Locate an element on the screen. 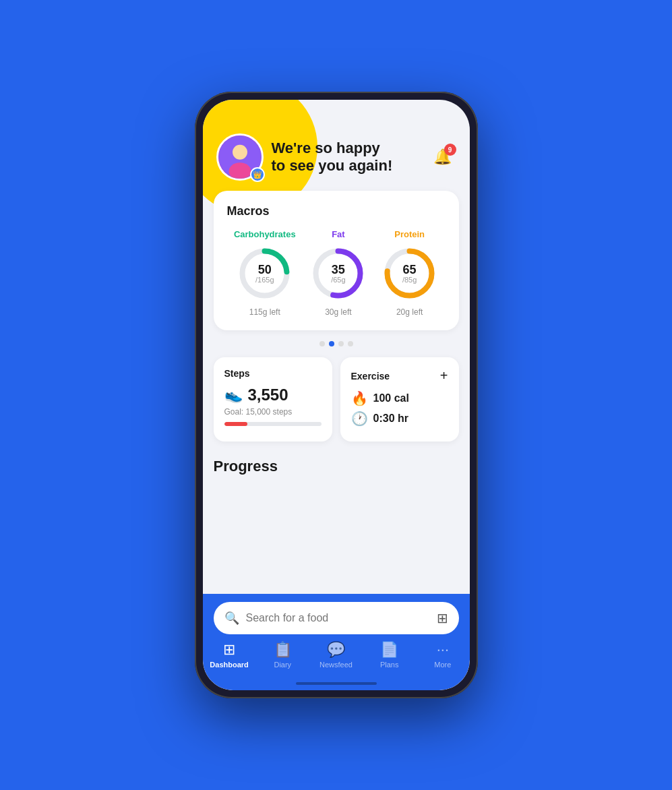  header-text: We're so happy to see you again! is located at coordinates (350, 158).